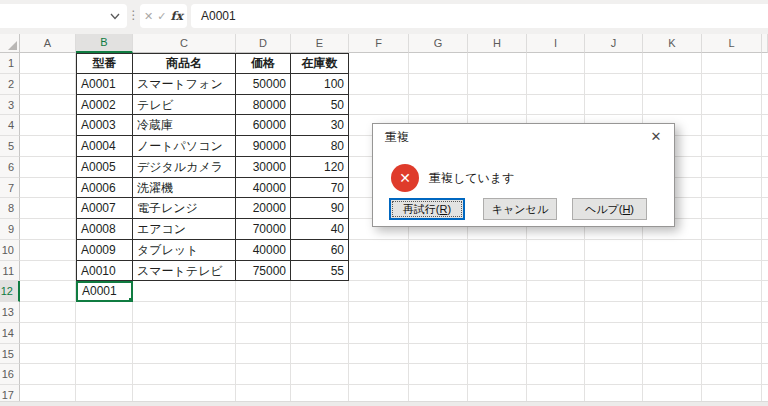 Image resolution: width=768 pixels, height=406 pixels. Describe the element at coordinates (438, 292) in the screenshot. I see `cell-G12` at that location.